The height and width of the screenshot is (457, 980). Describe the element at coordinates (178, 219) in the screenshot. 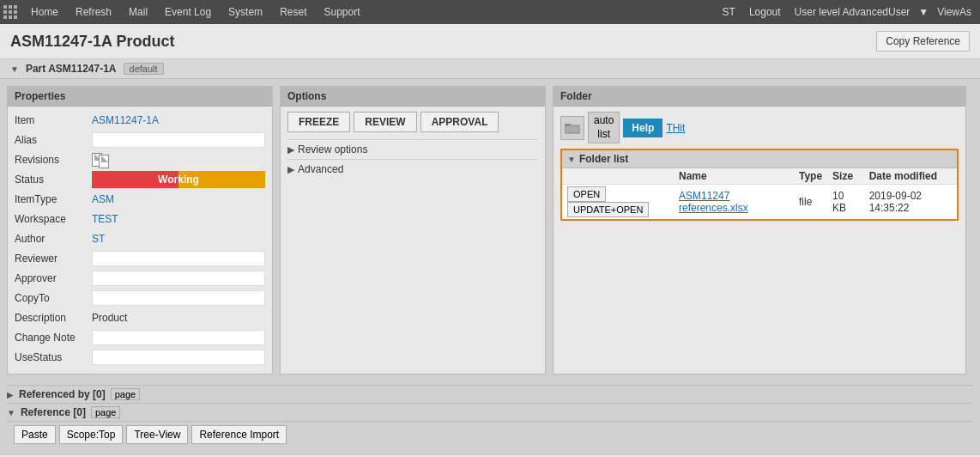

I see `prop-workspace-value: TEST` at that location.